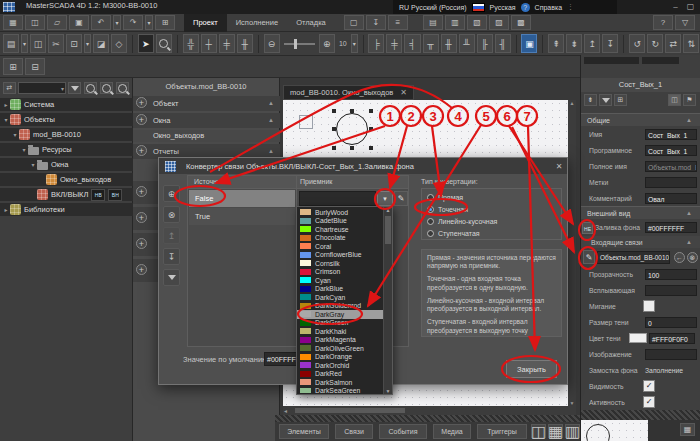 The height and width of the screenshot is (441, 700). I want to click on paste-special-icon: ◪, so click(101, 44).